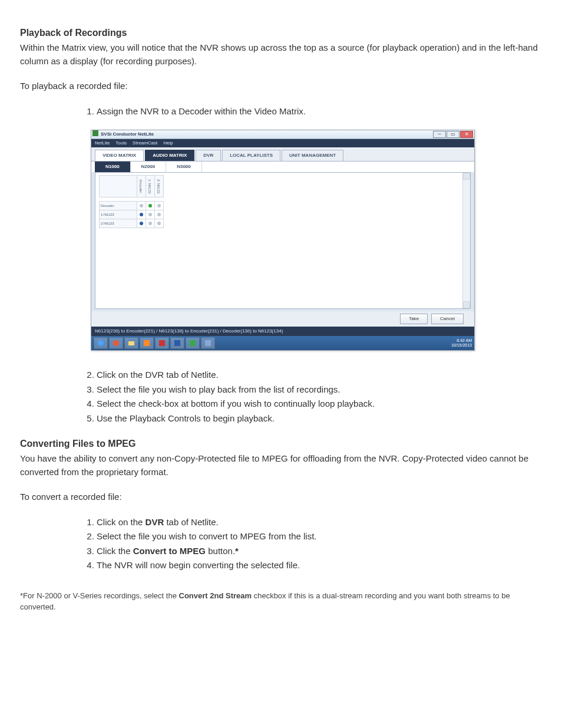 This screenshot has width=562, height=728. What do you see at coordinates (283, 241) in the screenshot?
I see `matrix-area: Encoder 1: N6123 2: N6123 Decoder 1:N612…` at bounding box center [283, 241].